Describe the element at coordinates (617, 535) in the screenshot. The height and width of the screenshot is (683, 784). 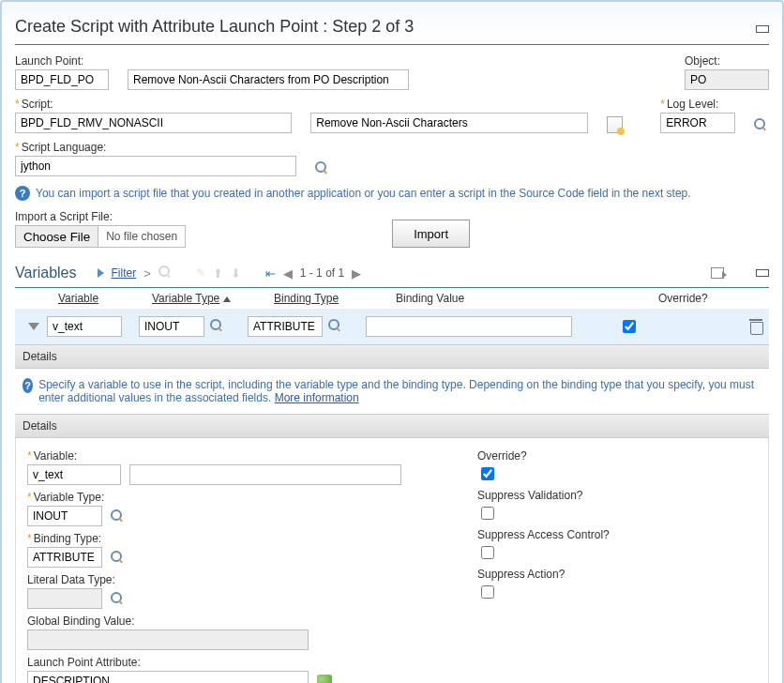
I see `detail-suppress-access-label: Suppress Access Control?` at that location.